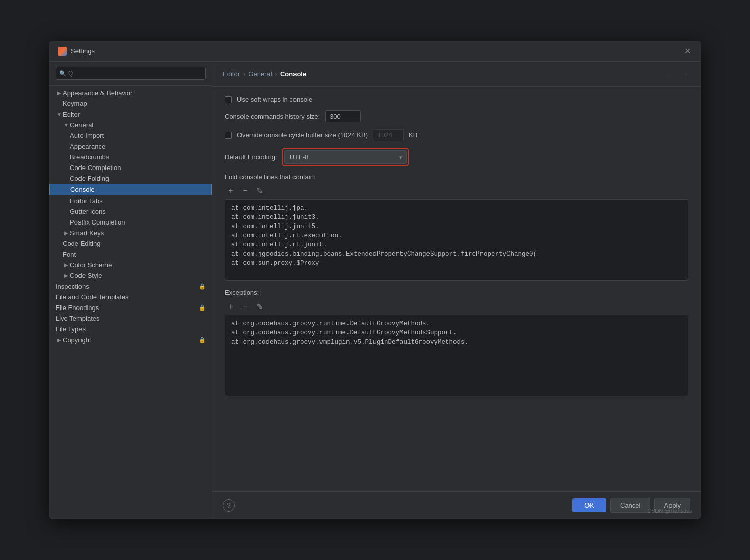 The width and height of the screenshot is (750, 560). Describe the element at coordinates (685, 74) in the screenshot. I see `nav-forward-button: →` at that location.